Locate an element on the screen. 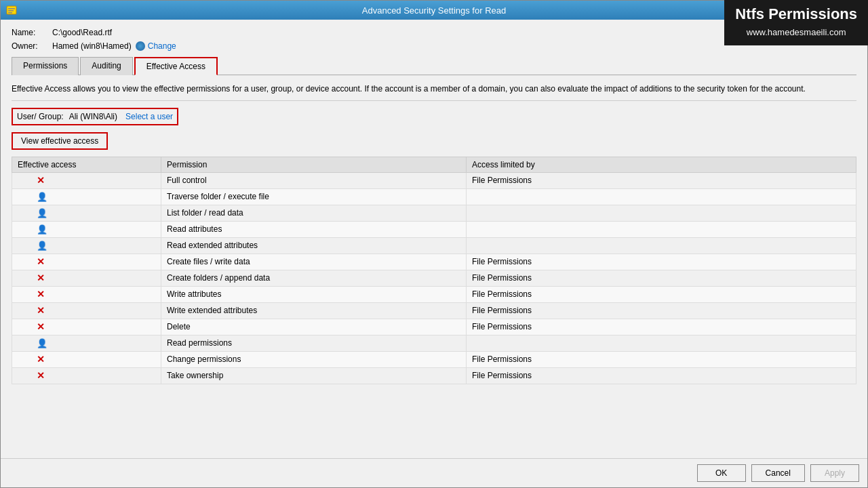  watermark: Ntfs Permissions www.hamedesmaeili.com is located at coordinates (796, 23).